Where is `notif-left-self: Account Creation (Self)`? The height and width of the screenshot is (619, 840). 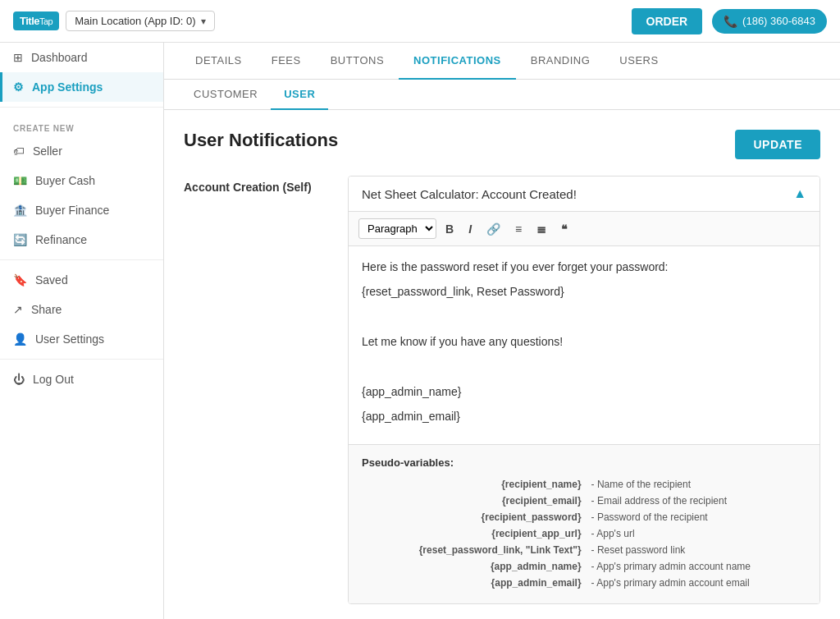
notif-left-self: Account Creation (Self) is located at coordinates (266, 390).